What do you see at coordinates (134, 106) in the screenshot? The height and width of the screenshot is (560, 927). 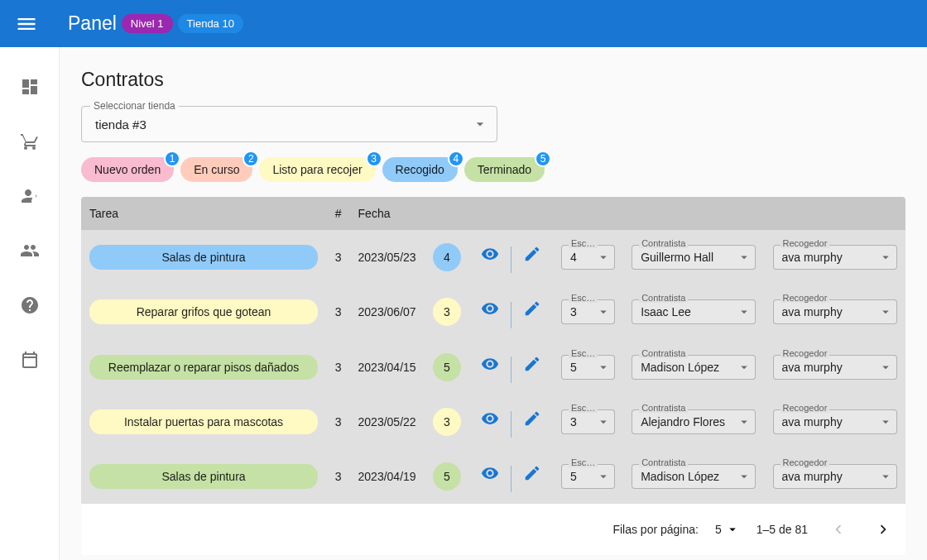 I see `store-select-label: Seleccionar tienda` at bounding box center [134, 106].